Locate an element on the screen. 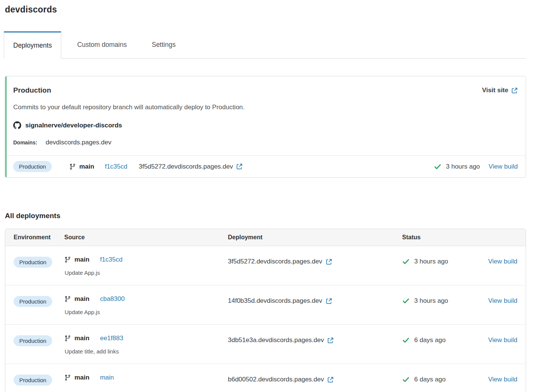 This screenshot has height=392, width=534. table-row: Production main ee1f883 Update title, ad… is located at coordinates (265, 344).